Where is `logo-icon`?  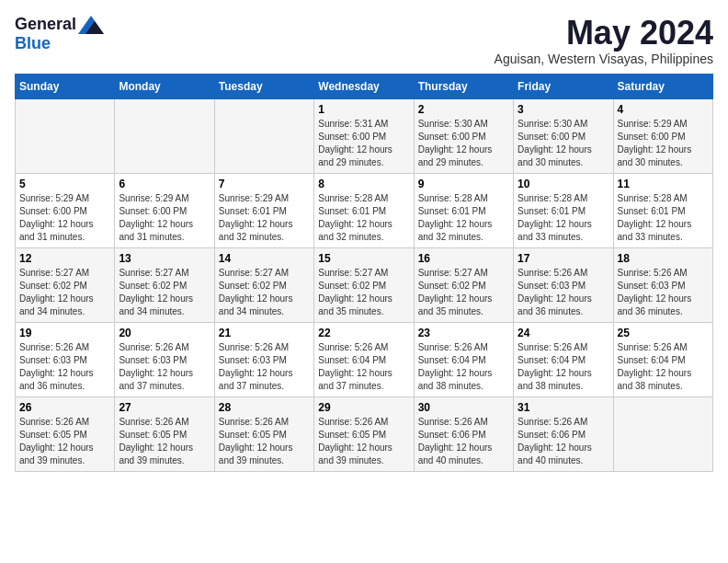
logo-icon is located at coordinates (91, 25).